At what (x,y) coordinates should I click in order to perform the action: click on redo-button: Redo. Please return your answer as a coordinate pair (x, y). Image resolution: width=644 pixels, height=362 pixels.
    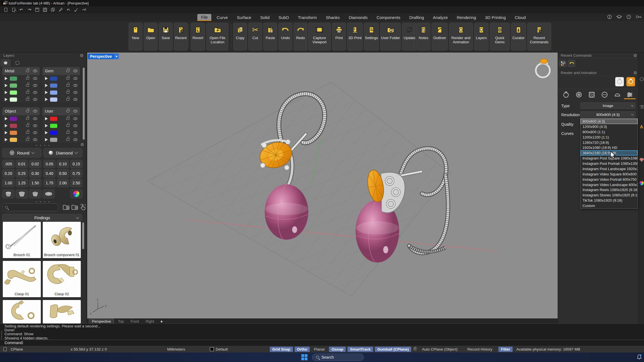
    Looking at the image, I should click on (300, 37).